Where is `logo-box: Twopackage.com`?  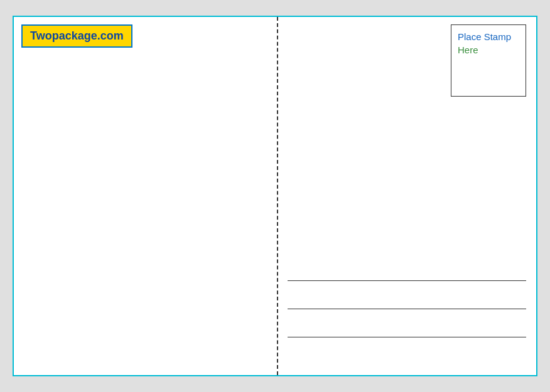
logo-box: Twopackage.com is located at coordinates (77, 36).